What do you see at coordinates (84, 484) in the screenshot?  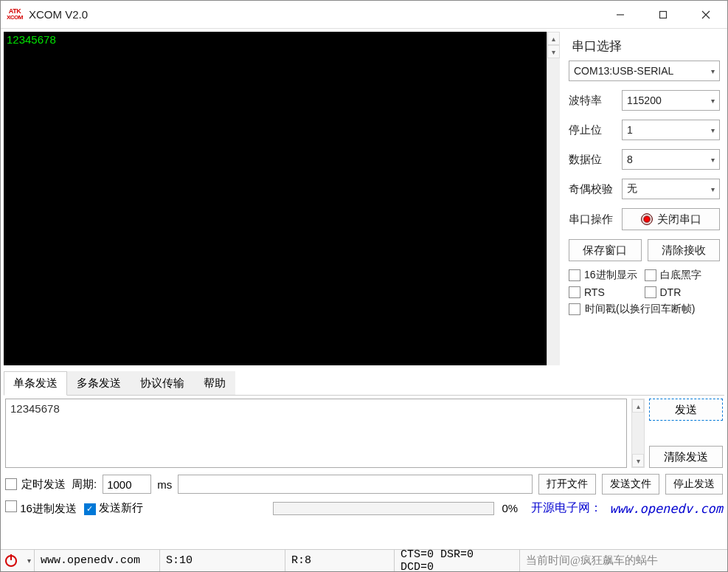 I see `period-label: 周期:` at bounding box center [84, 484].